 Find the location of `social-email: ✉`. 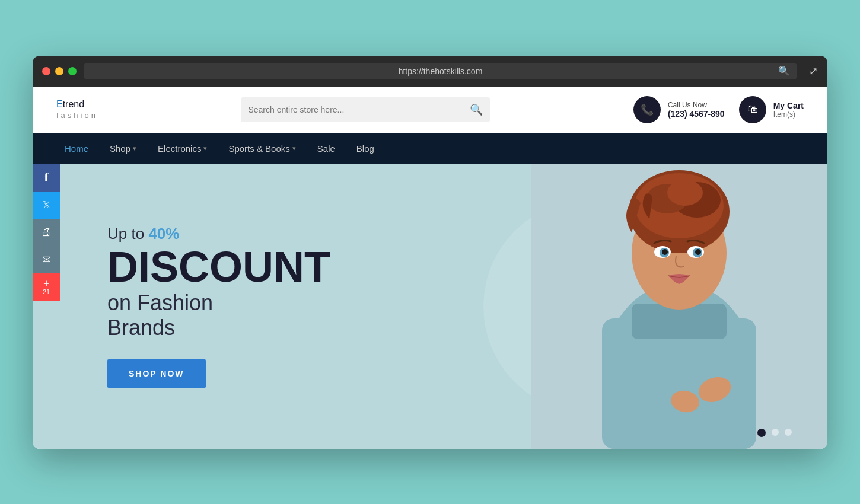

social-email: ✉ is located at coordinates (46, 260).